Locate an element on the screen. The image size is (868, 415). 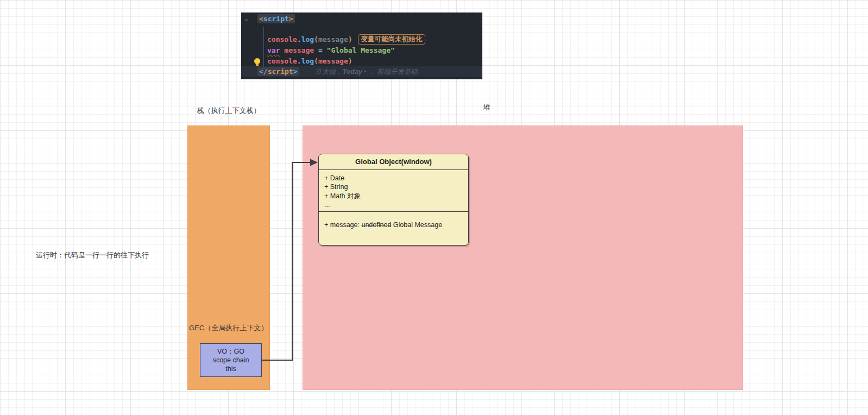
vo-line-3: this is located at coordinates (230, 369).